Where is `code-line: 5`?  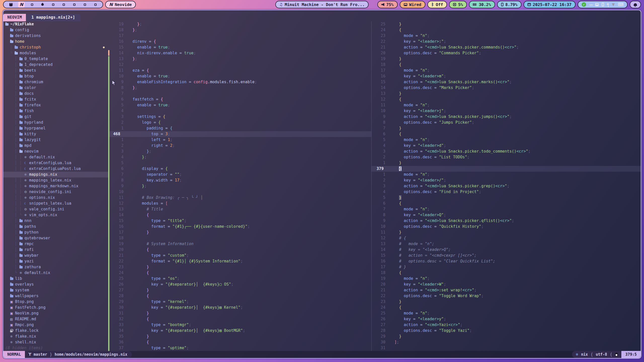
code-line: 5 is located at coordinates (240, 163).